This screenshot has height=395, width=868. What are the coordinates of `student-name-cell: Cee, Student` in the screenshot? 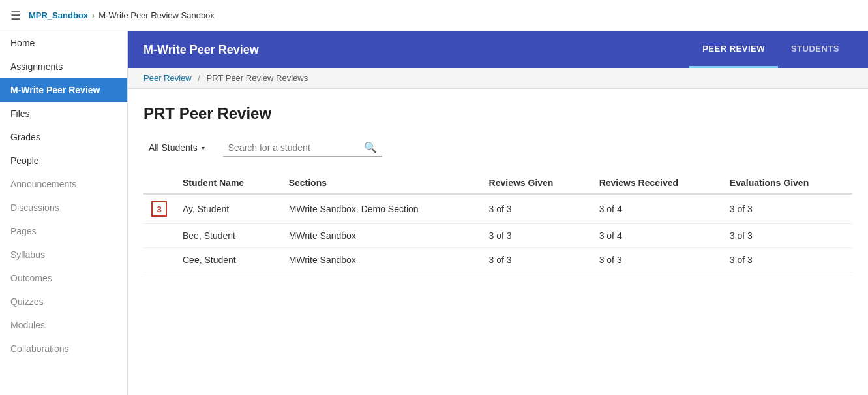 It's located at (228, 260).